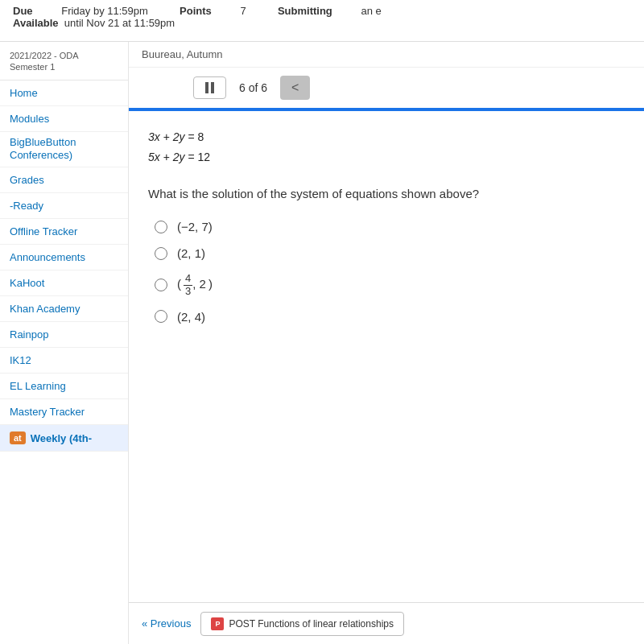 This screenshot has height=644, width=644. I want to click on quiz-counter: 6 of 6, so click(253, 88).